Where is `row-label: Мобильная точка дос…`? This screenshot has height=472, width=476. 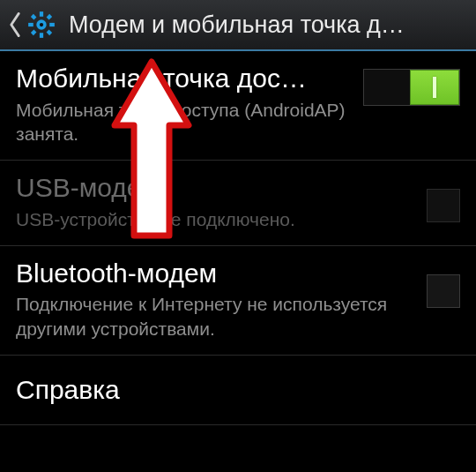 row-label: Мобильная точка дос… is located at coordinates (183, 79).